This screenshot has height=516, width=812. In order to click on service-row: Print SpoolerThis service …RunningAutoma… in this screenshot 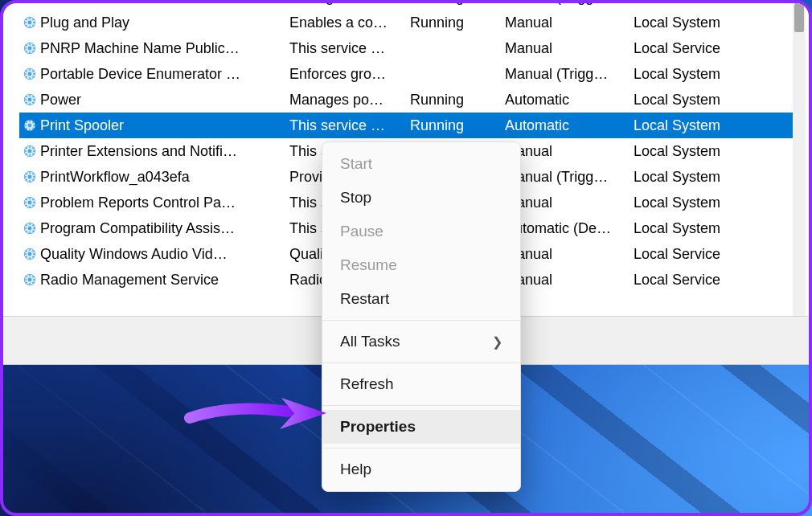, I will do `click(406, 125)`.